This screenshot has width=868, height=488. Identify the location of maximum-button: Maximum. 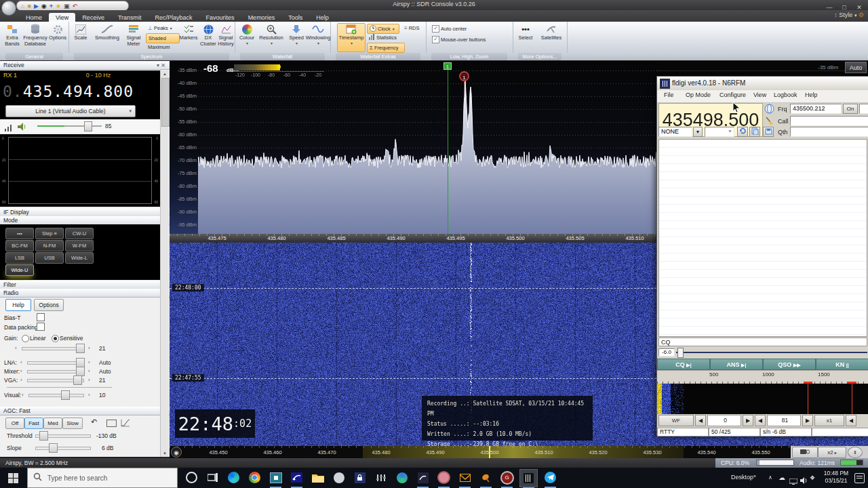
(163, 47).